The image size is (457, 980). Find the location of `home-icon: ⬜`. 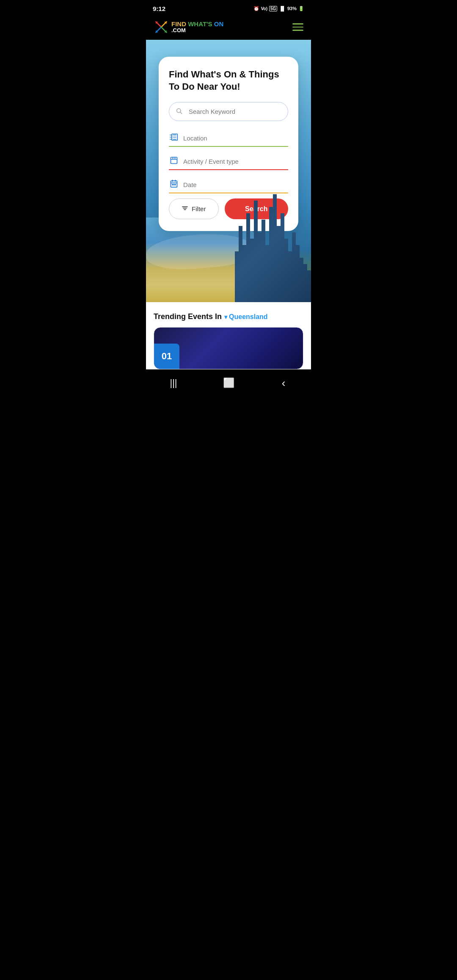

home-icon: ⬜ is located at coordinates (228, 383).